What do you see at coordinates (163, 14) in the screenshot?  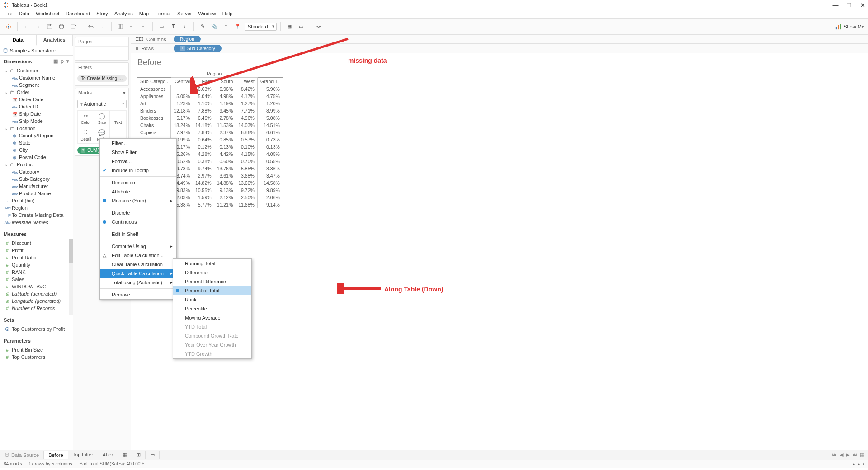 I see `menu-format: Format` at bounding box center [163, 14].